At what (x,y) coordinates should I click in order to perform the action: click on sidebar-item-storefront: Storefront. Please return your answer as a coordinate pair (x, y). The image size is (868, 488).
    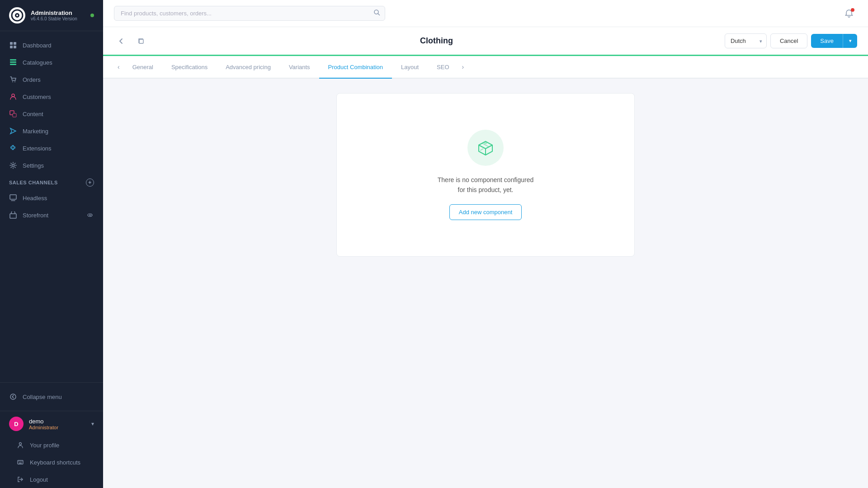
    Looking at the image, I should click on (52, 215).